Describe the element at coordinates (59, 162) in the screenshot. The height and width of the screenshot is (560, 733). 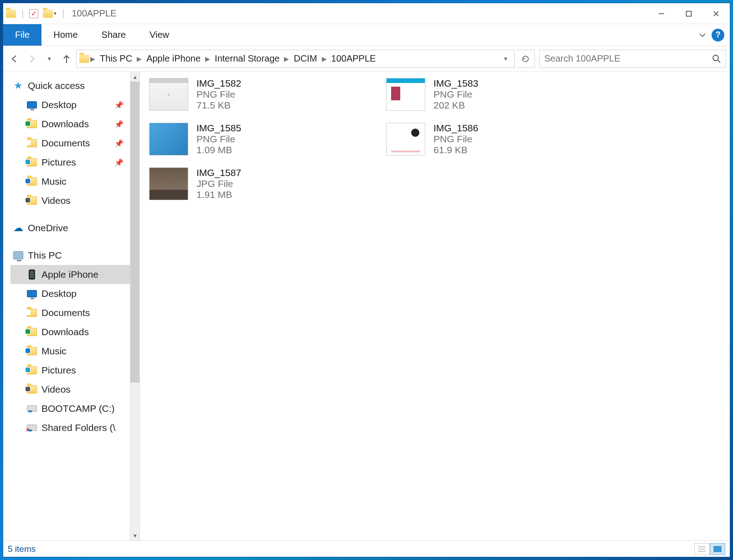
I see `sidebar-item-label: Pictures` at that location.